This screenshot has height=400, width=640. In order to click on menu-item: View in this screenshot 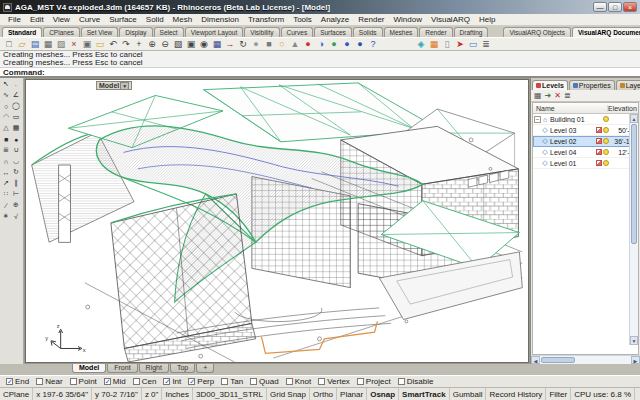, I will do `click(62, 20)`.